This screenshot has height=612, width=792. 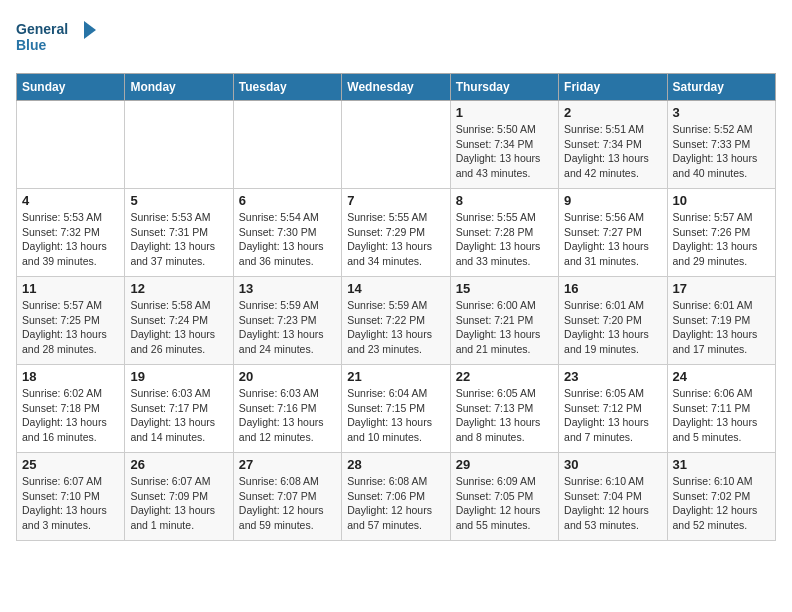 What do you see at coordinates (396, 288) in the screenshot?
I see `day-number: 14` at bounding box center [396, 288].